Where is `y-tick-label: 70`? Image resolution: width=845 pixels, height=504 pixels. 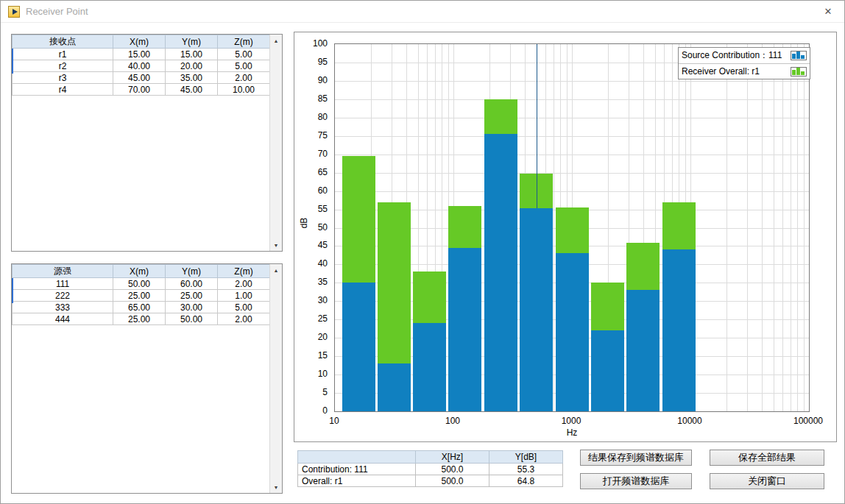
y-tick-label: 70 is located at coordinates (322, 154).